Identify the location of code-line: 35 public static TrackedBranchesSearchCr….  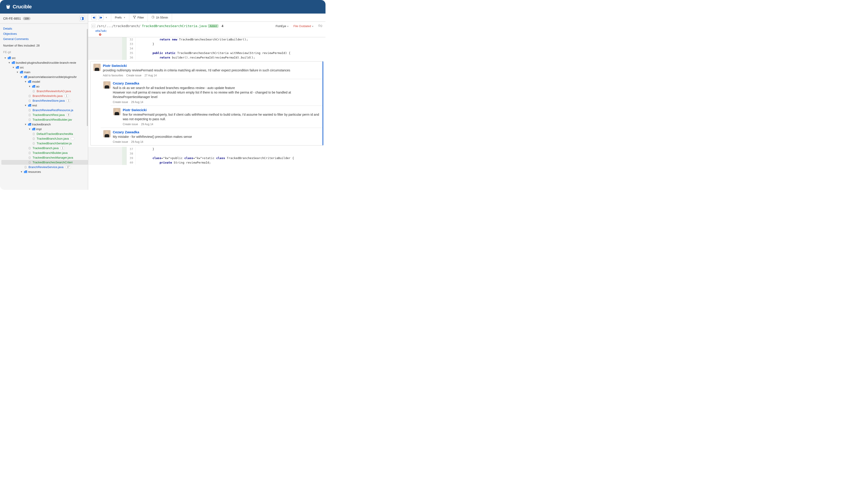
(207, 53).